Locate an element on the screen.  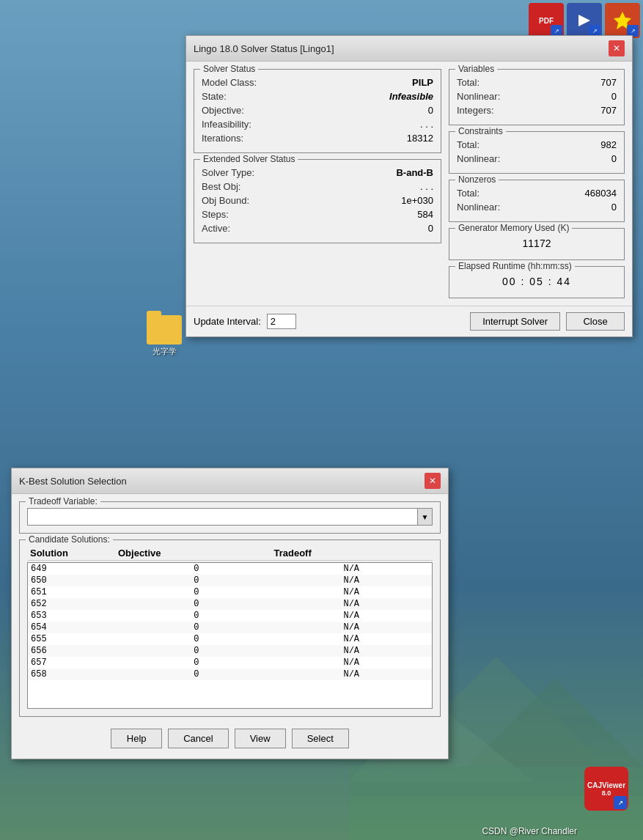
icon-star: ↗ is located at coordinates (622, 21).